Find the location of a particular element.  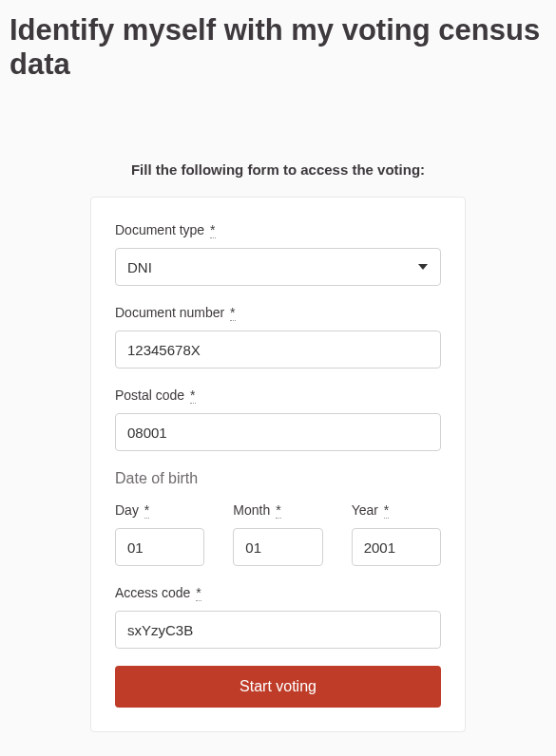

dob-day-group: Day * is located at coordinates (160, 534).